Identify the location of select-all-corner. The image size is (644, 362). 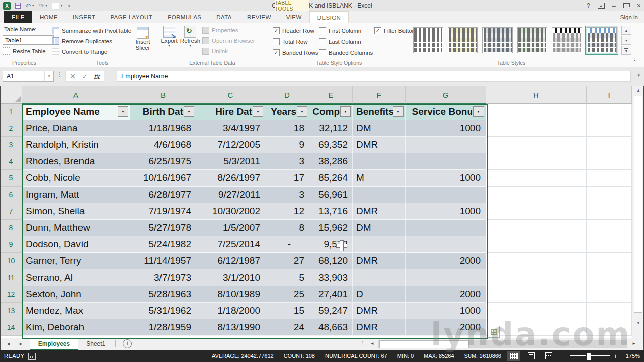
(11, 95).